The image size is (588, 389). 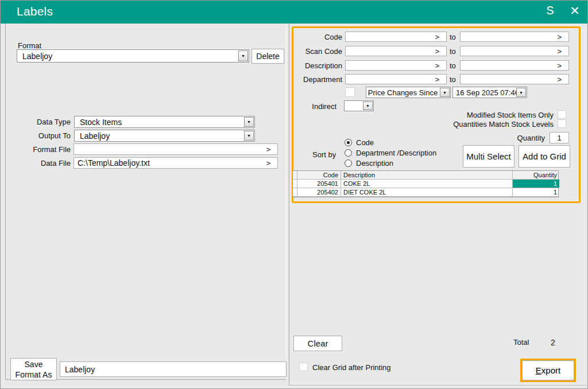 What do you see at coordinates (324, 155) in the screenshot?
I see `sort-by-label: Sort by` at bounding box center [324, 155].